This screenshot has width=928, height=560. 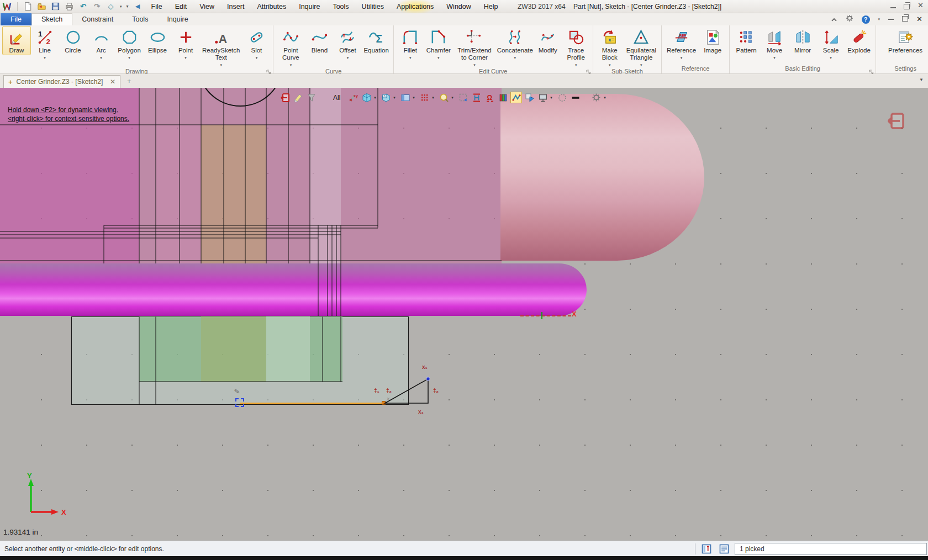 I want to click on trace-profile-dropdown-icon, so click(x=576, y=64).